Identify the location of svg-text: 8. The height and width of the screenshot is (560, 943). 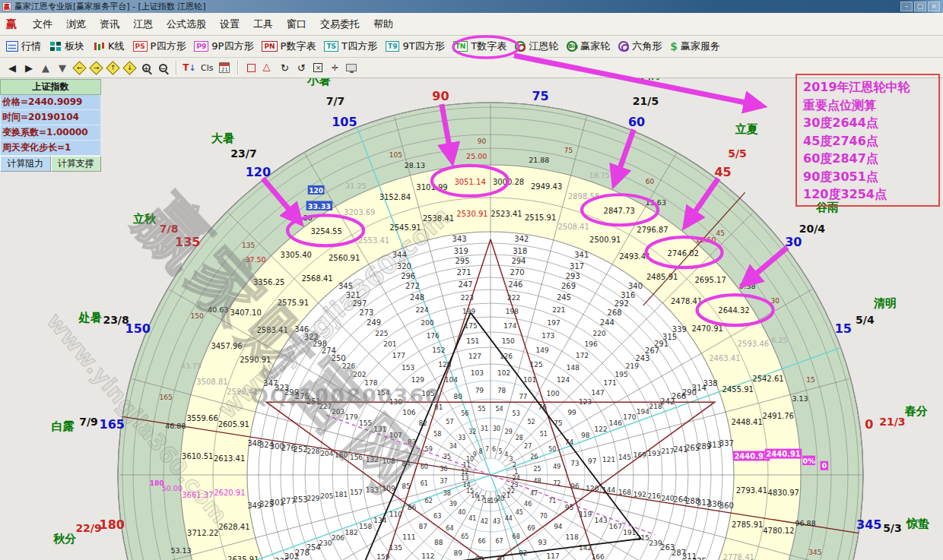
(481, 451).